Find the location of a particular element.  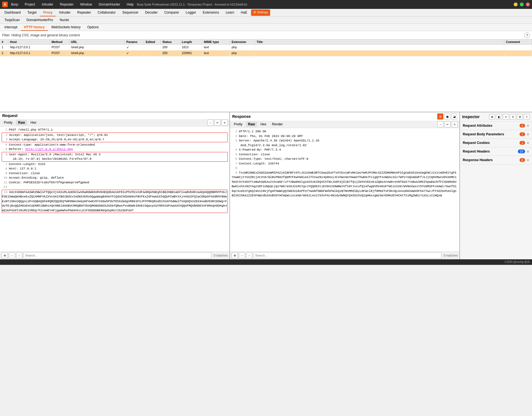

req-line-8: 8Host: 127.0.0.1 is located at coordinates (115, 169).